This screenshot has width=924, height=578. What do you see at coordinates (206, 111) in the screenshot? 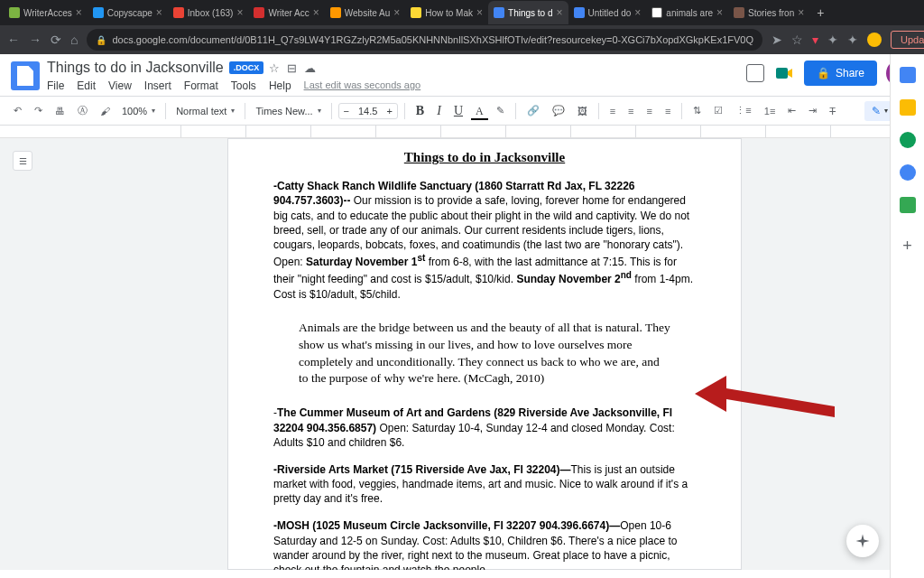
I see `style-select: Normal text` at bounding box center [206, 111].